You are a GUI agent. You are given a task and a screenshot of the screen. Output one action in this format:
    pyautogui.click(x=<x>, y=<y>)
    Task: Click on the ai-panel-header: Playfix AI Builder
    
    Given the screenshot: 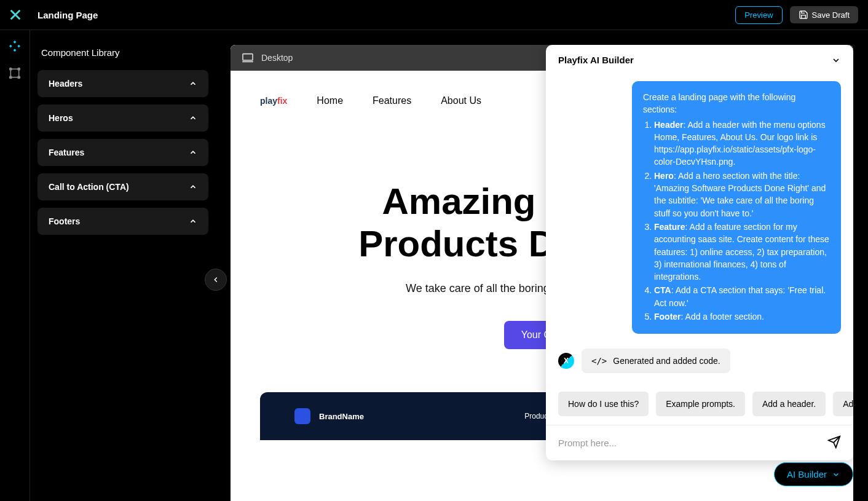 What is the action you would take?
    pyautogui.click(x=700, y=60)
    